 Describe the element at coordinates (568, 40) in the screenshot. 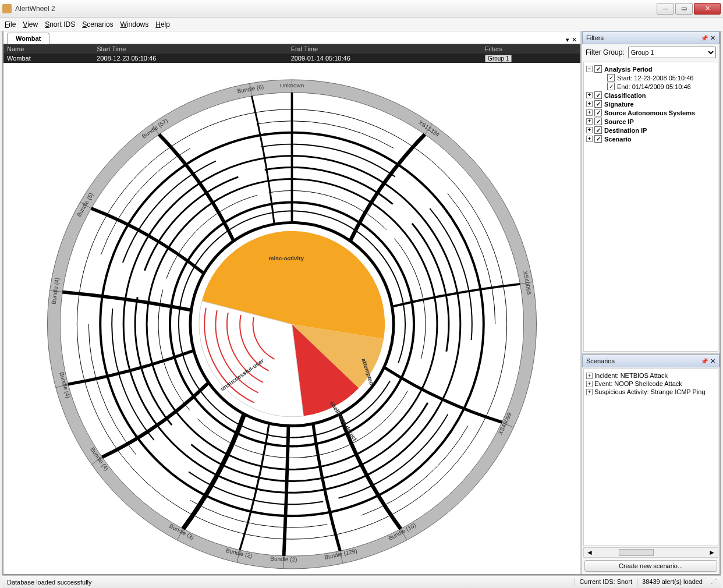

I see `pane-dropdown-icon: ▾` at that location.